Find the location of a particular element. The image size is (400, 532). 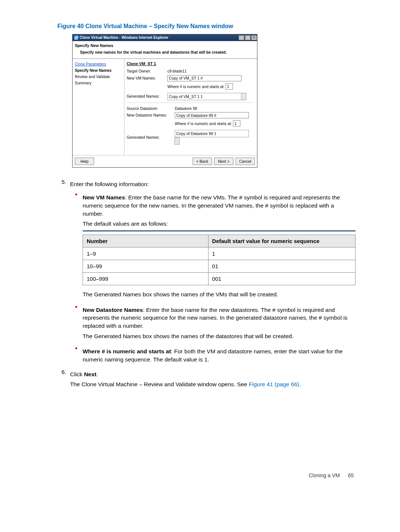

label-new-vm-names: New VM Names: is located at coordinates (147, 78).